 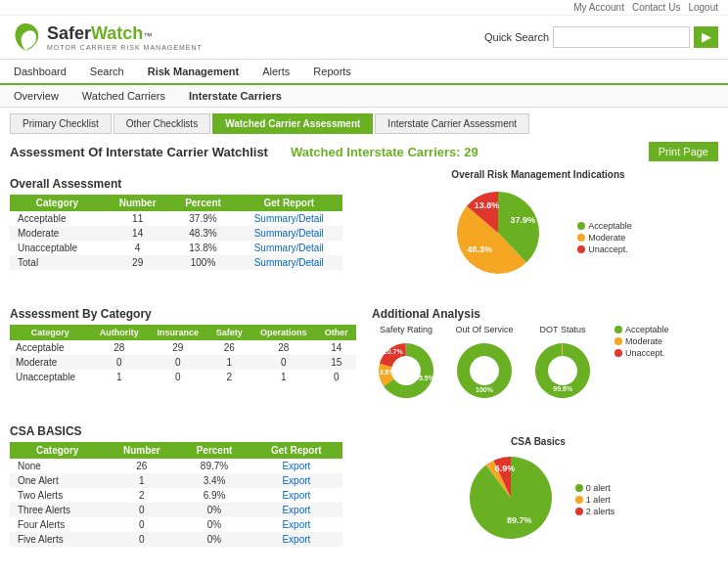 What do you see at coordinates (119, 332) in the screenshot?
I see `cat-col-authority: Authority` at bounding box center [119, 332].